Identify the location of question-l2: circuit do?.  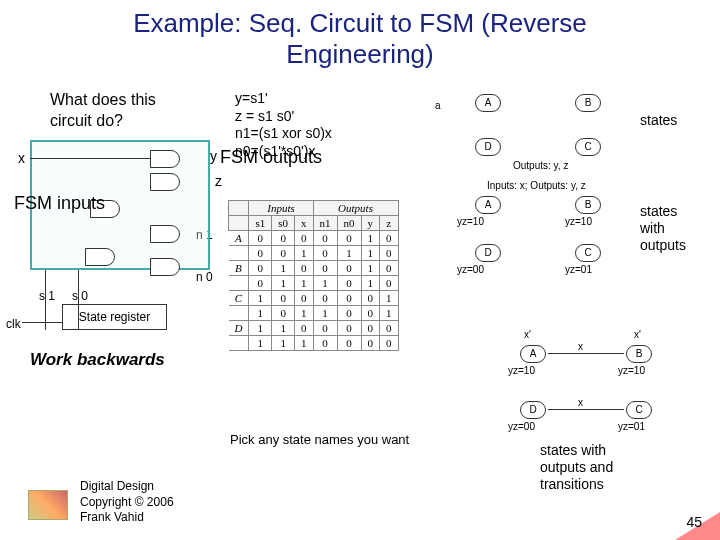
(86, 120).